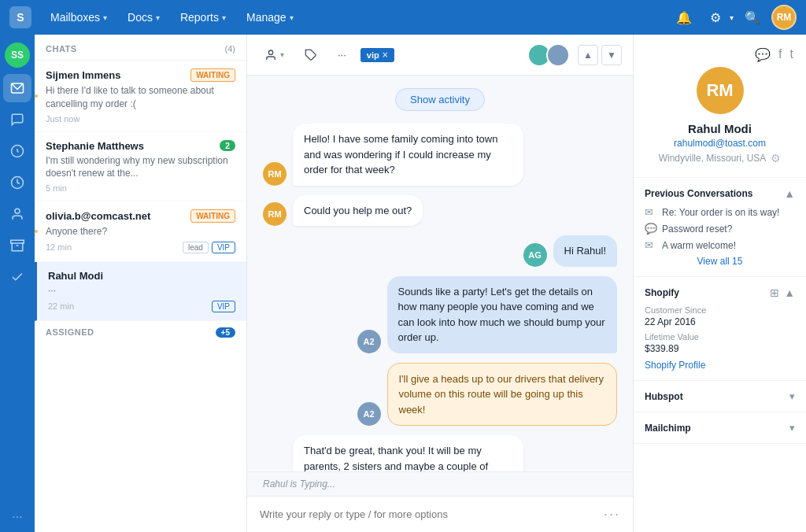 The image size is (806, 532). What do you see at coordinates (752, 17) in the screenshot?
I see `search-button: 🔍` at bounding box center [752, 17].